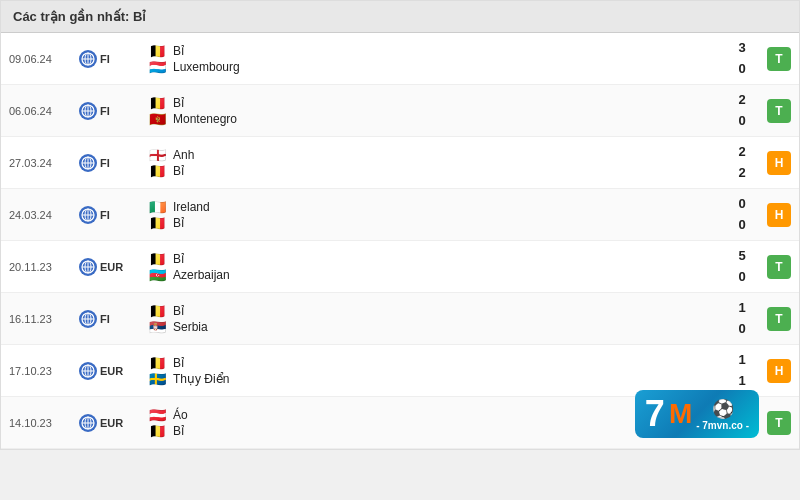 This screenshot has height=500, width=800. What do you see at coordinates (742, 110) in the screenshot?
I see `score-col: 2 0` at bounding box center [742, 110].